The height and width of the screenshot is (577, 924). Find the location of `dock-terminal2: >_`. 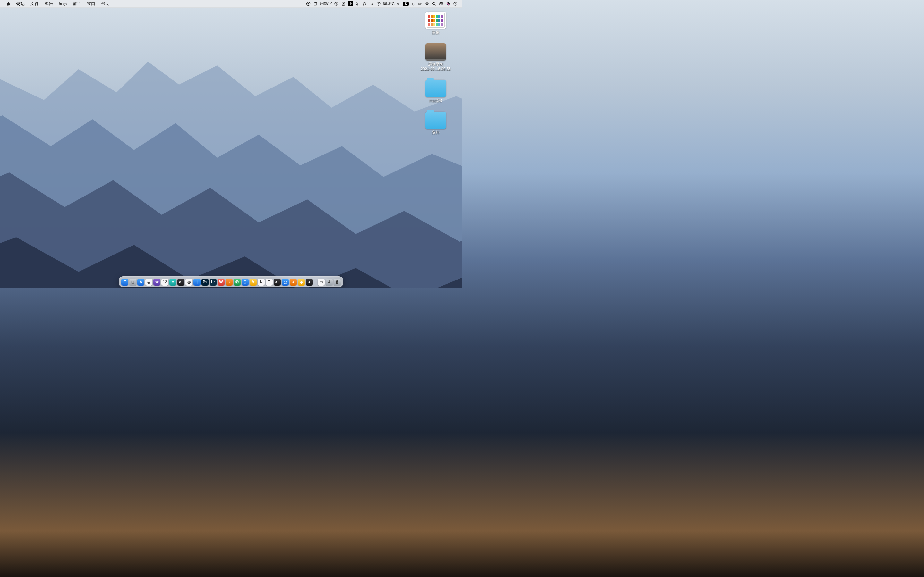

dock-terminal2: >_ is located at coordinates (277, 282).